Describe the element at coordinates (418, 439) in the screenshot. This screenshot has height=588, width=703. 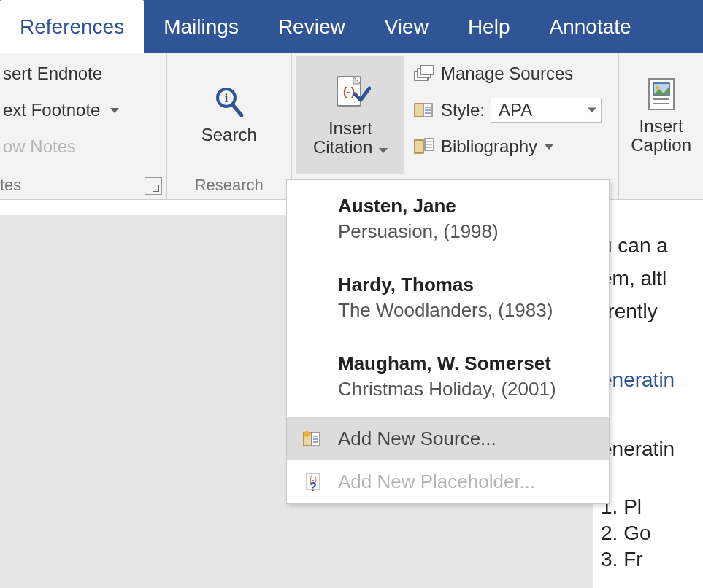
I see `add-new-source-label: Add New Source...` at that location.